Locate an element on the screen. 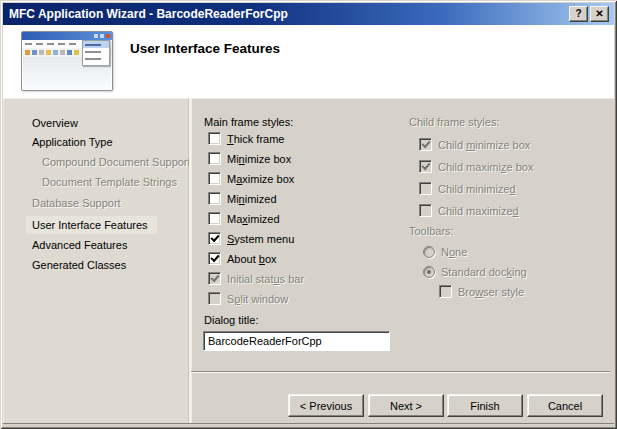  sidebar-item-label: Database Support is located at coordinates (74, 203).